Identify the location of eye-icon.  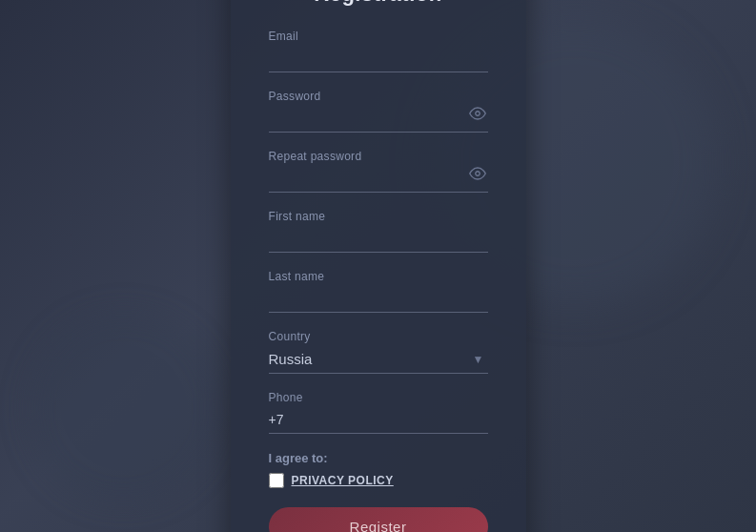
(478, 113).